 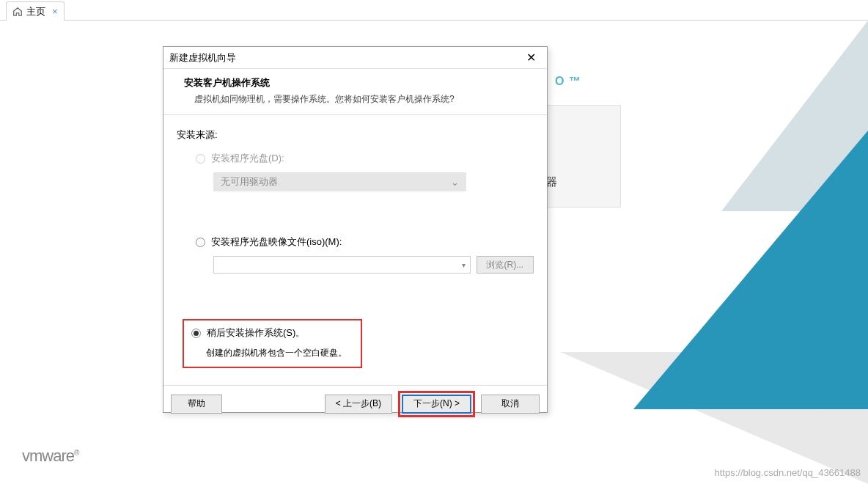 What do you see at coordinates (568, 81) in the screenshot?
I see `pro-badge: O ™` at bounding box center [568, 81].